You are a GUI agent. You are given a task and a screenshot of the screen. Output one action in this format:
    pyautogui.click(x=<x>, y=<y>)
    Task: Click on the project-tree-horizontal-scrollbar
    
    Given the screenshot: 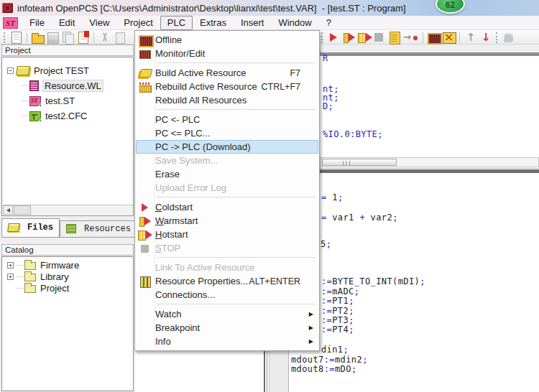 What is the action you would take?
    pyautogui.click(x=68, y=210)
    